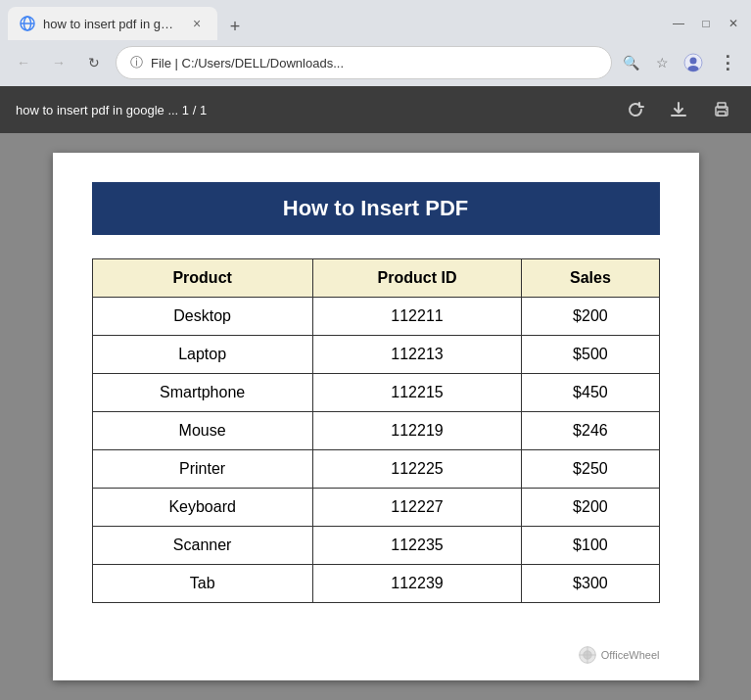 This screenshot has width=751, height=700. Describe the element at coordinates (662, 63) in the screenshot. I see `bookmark-icon: ☆` at that location.